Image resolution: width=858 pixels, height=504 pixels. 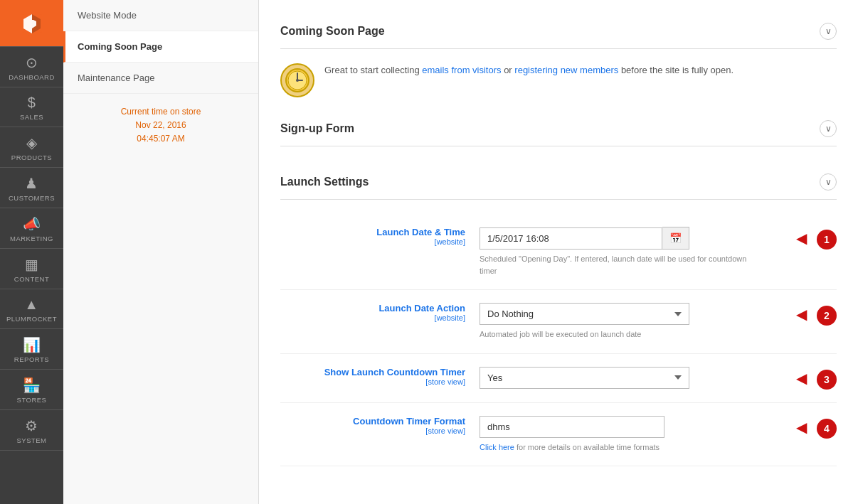 I want to click on sidebar-item-products: ◈ PRODUCTS, so click(x=31, y=148).